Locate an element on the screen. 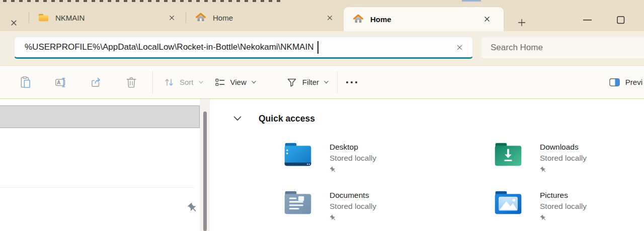  item-text: Downloads Stored locally is located at coordinates (564, 158).